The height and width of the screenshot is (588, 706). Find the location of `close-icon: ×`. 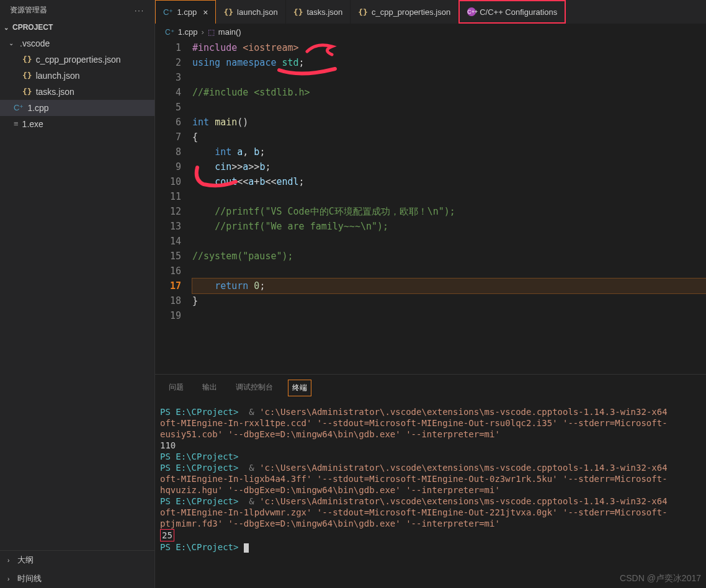

close-icon: × is located at coordinates (205, 12).